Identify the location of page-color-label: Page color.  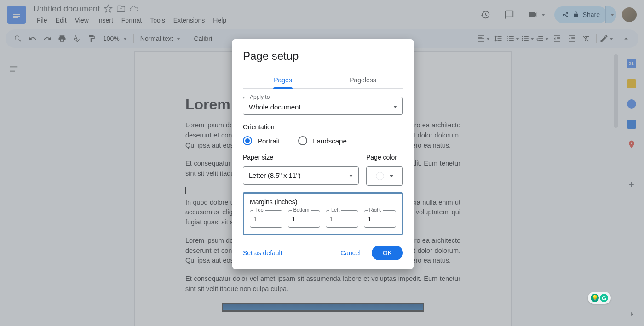
(385, 157).